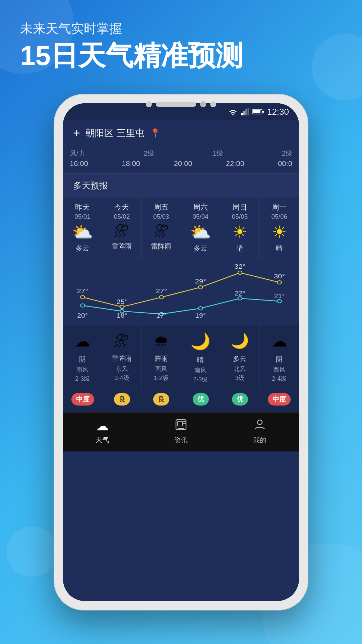 The height and width of the screenshot is (644, 362). Describe the element at coordinates (279, 341) in the screenshot. I see `night-icon-5: ☁` at that location.